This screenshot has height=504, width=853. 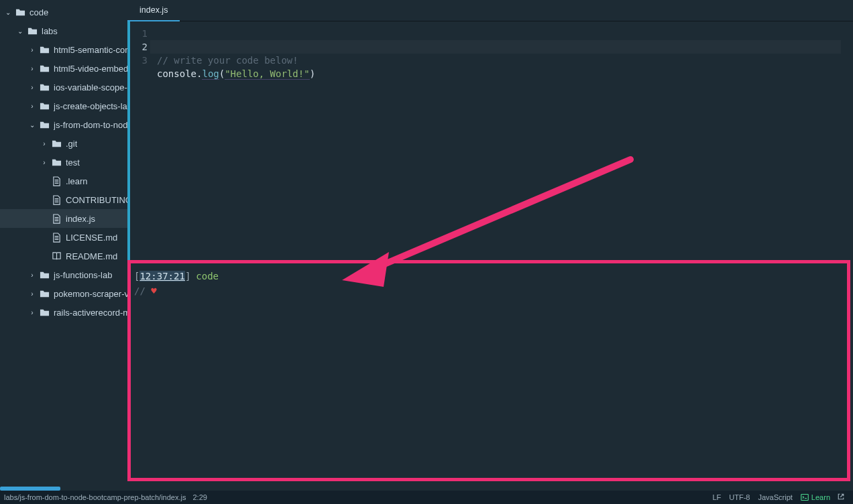 What do you see at coordinates (200, 497) in the screenshot?
I see `status-cursor-position: 2:29` at bounding box center [200, 497].